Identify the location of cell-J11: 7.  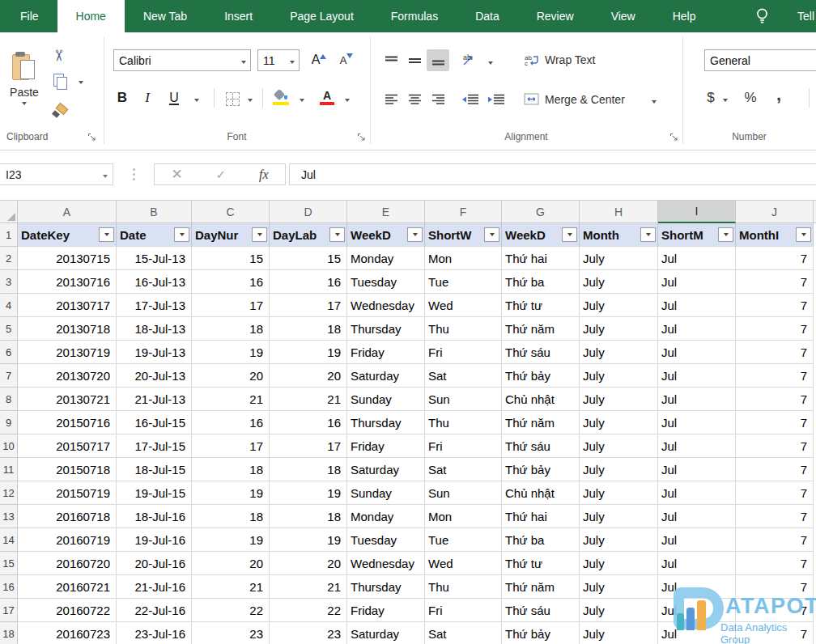
(775, 469).